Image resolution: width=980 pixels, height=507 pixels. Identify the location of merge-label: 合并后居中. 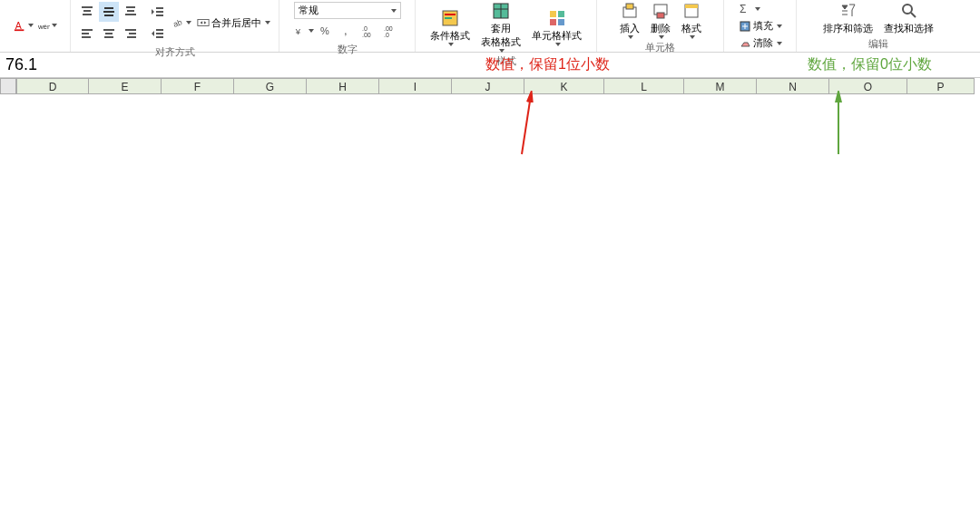
(236, 24).